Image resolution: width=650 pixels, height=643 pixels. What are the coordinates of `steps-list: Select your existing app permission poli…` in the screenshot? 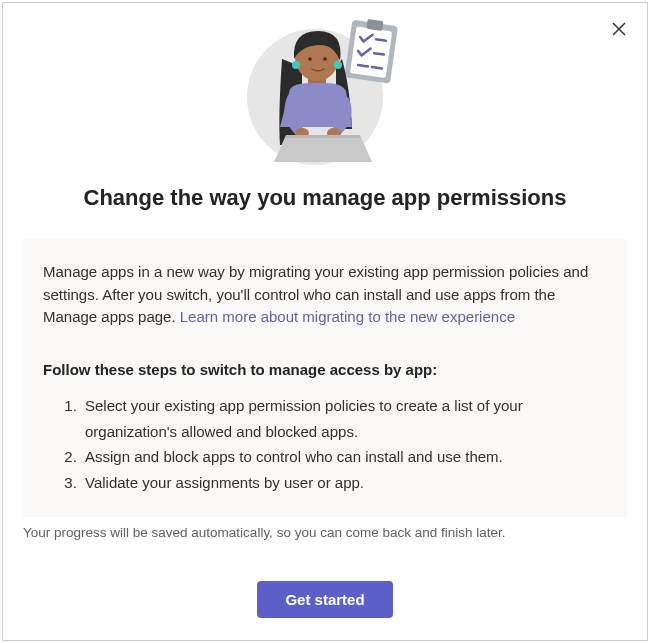 It's located at (325, 444).